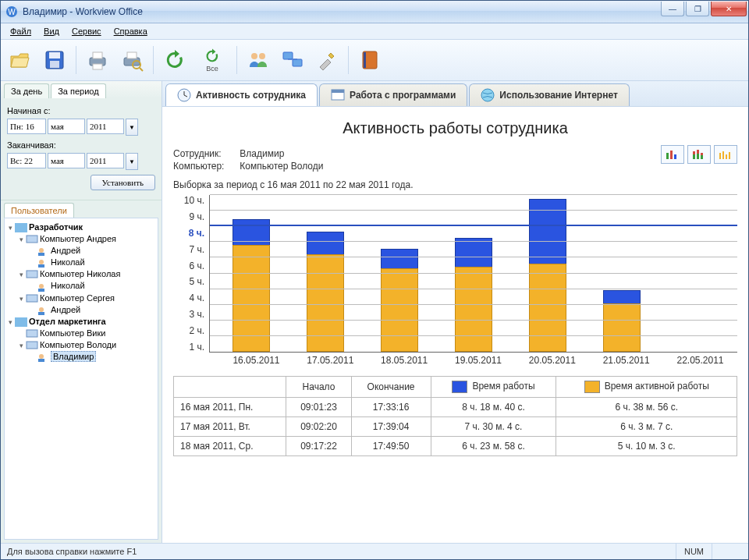  Describe the element at coordinates (549, 95) in the screenshot. I see `tab-internet: Использование Интернет` at that location.